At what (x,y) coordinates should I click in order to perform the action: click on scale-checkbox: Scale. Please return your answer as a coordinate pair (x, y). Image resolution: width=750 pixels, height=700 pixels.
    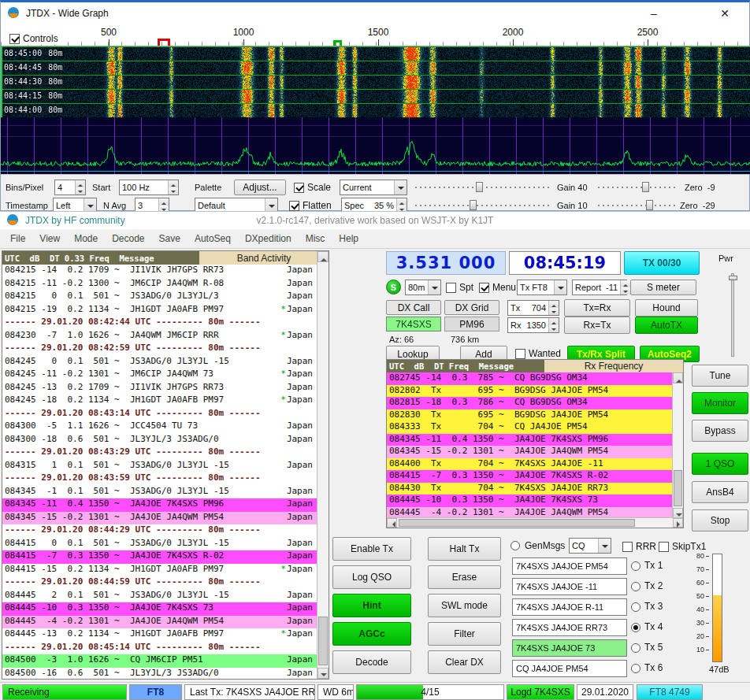
    Looking at the image, I should click on (312, 187).